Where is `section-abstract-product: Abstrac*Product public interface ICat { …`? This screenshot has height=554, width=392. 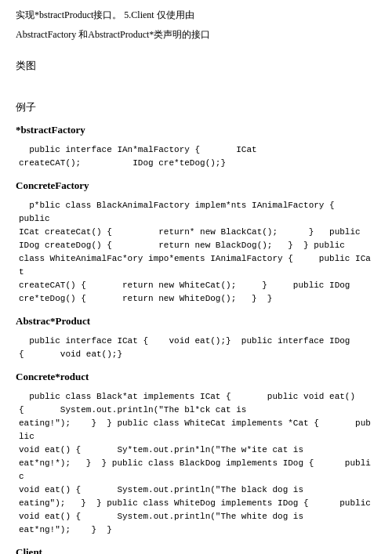 section-abstract-product: Abstrac*Product public interface ICat { … is located at coordinates (196, 339).